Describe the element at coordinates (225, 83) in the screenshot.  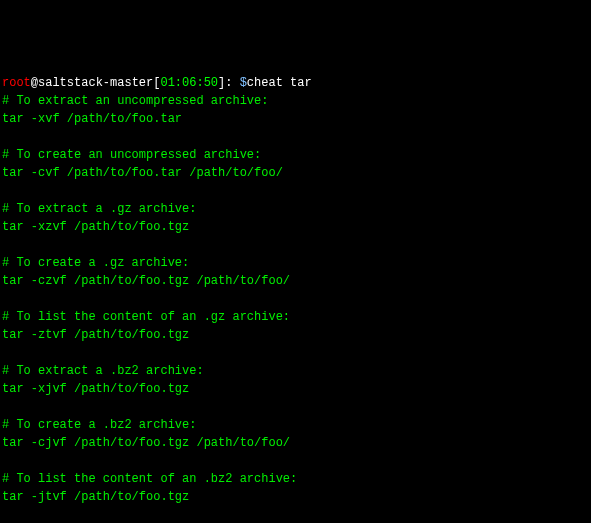
I see `time-bracket-close: ]:` at that location.